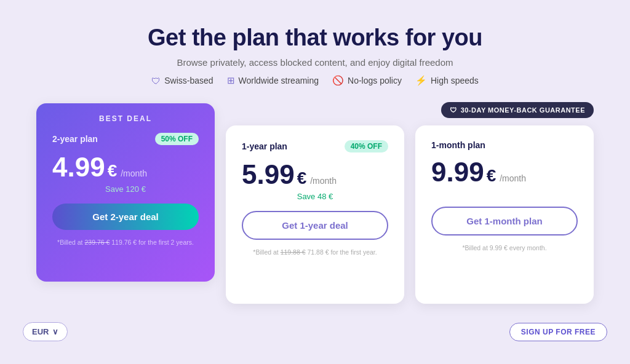 The height and width of the screenshot is (364, 630). What do you see at coordinates (504, 172) in the screenshot?
I see `price-row: 9.99 € /month` at bounding box center [504, 172].